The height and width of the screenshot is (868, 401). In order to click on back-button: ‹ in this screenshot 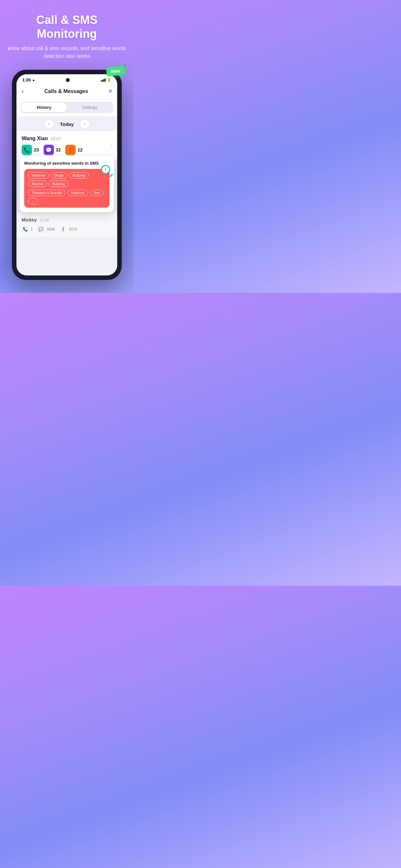, I will do `click(23, 91)`.